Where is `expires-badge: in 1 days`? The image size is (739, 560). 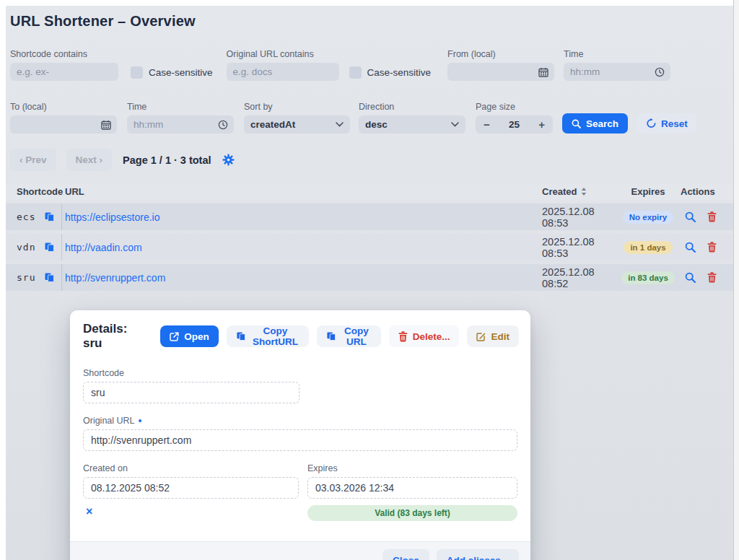 expires-badge: in 1 days is located at coordinates (648, 248).